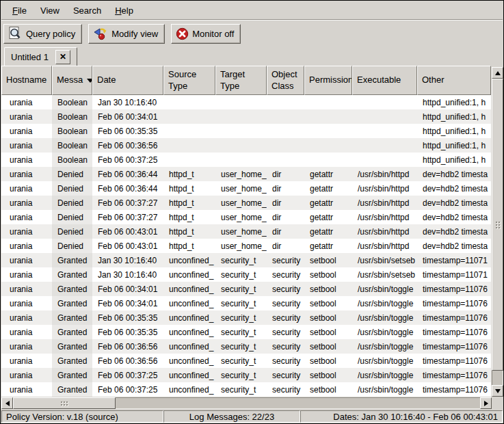 The image size is (504, 424). I want to click on scroll-down-icon, so click(498, 391).